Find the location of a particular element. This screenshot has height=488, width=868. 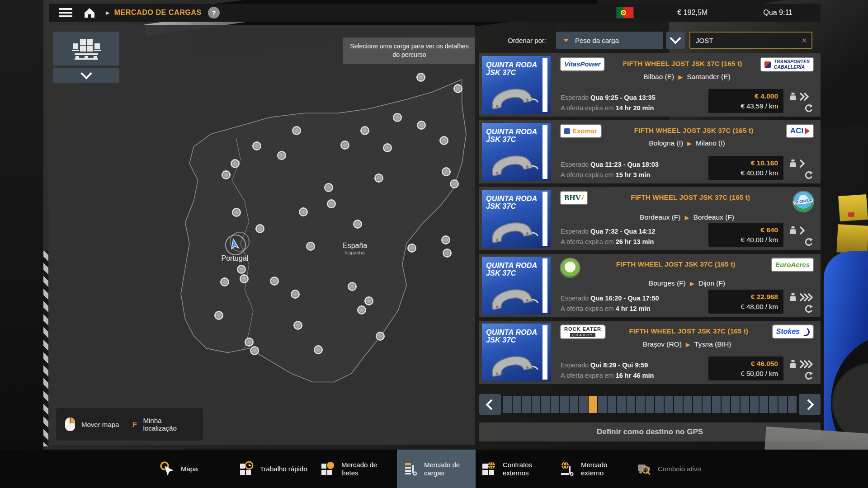

expires-in: 15 hr 3 min is located at coordinates (633, 175).